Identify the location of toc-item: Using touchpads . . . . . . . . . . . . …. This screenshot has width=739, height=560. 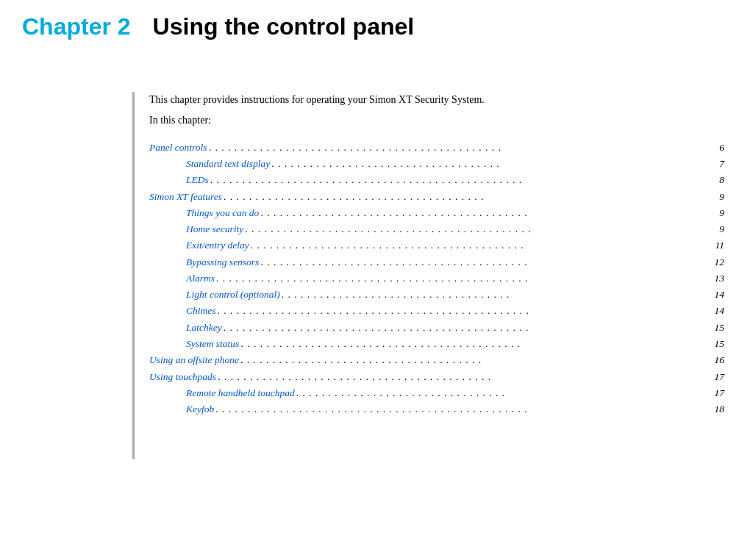
(437, 377).